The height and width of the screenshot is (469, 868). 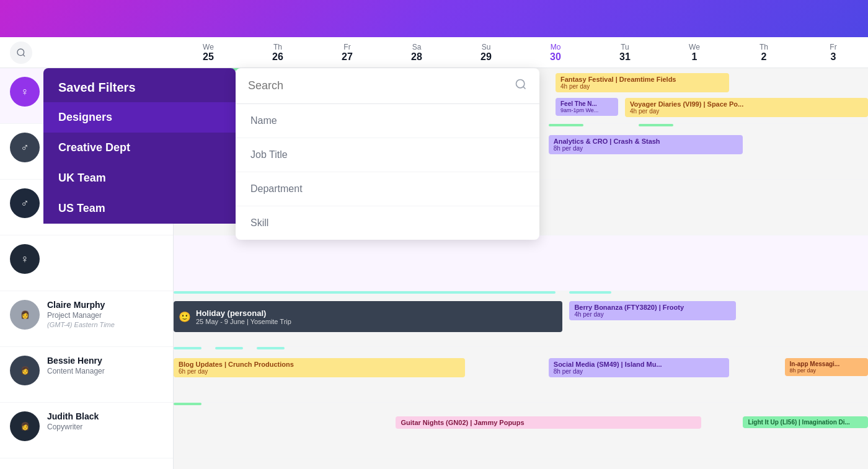 I want to click on person-info-bessie: Bessie Henry Content Manager, so click(x=105, y=366).